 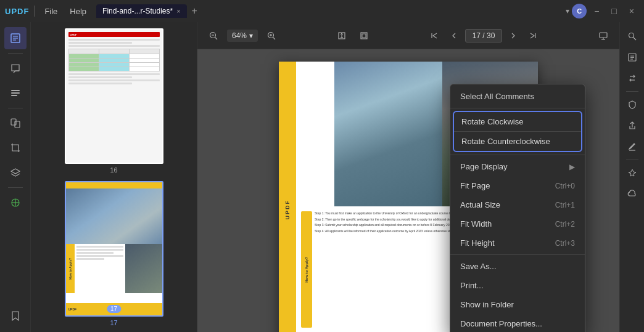 I want to click on right-search-button, so click(x=632, y=36).